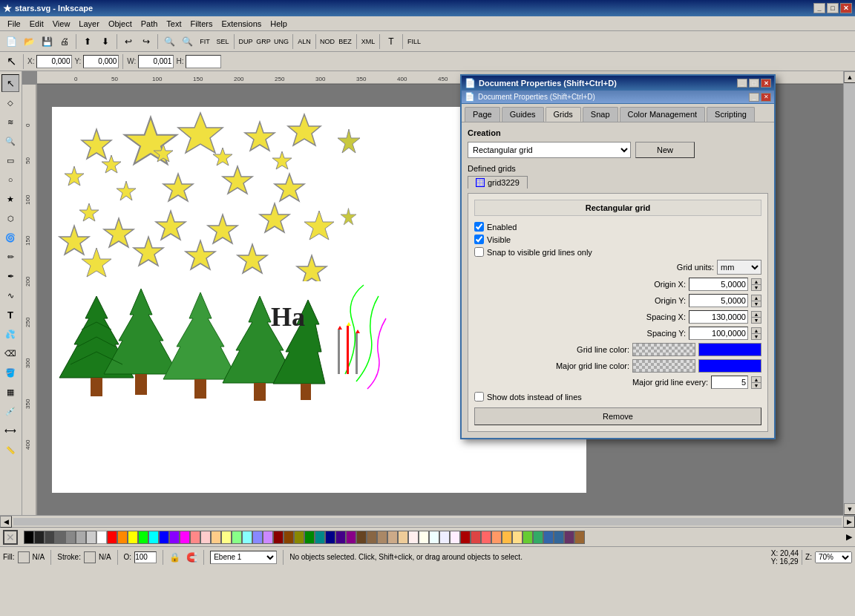 The image size is (855, 616). I want to click on scroll-down-button: ▼, so click(849, 509).